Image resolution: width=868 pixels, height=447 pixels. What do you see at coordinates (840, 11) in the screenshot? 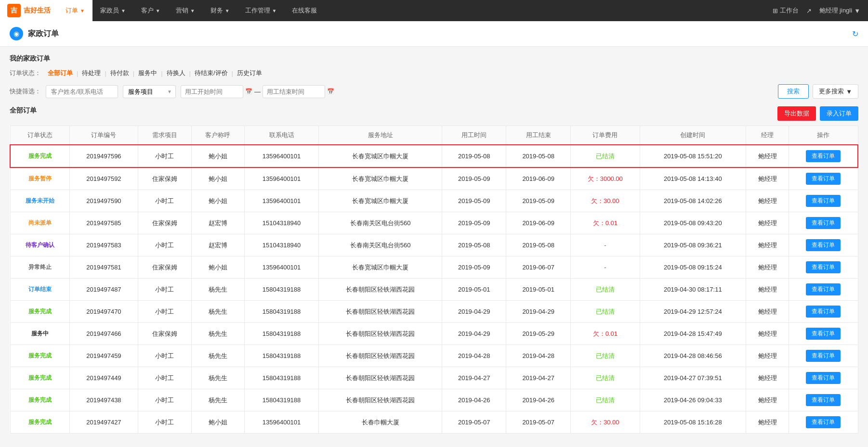
I see `user-info: 鲍经理 jingli ▼` at bounding box center [840, 11].